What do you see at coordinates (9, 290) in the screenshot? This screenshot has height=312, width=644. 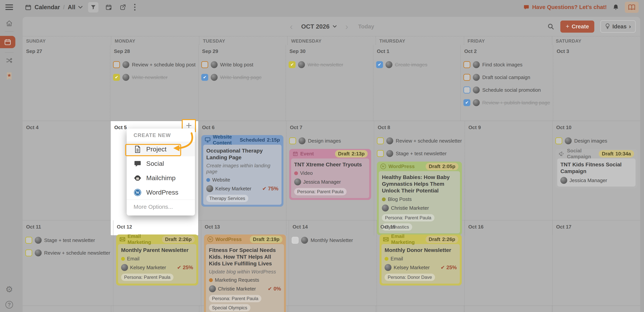 I see `settings-gear-icon: ⚙` at bounding box center [9, 290].